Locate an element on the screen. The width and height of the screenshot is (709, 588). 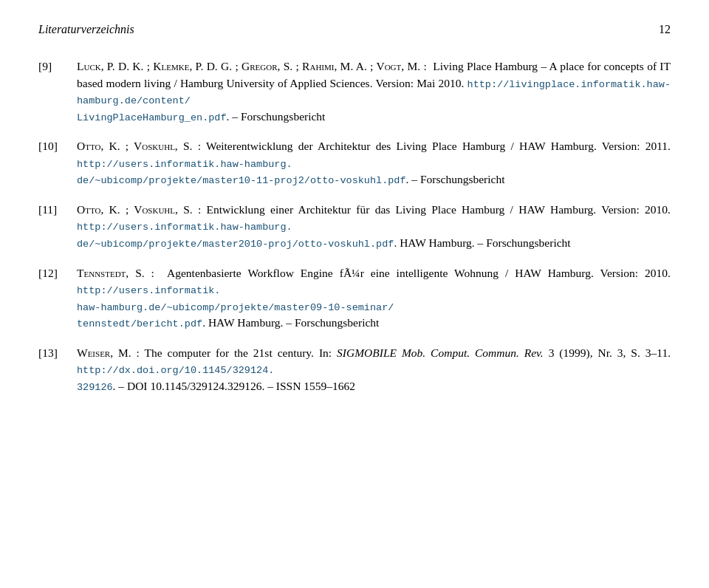
ref-number-13: [13] is located at coordinates (58, 353).